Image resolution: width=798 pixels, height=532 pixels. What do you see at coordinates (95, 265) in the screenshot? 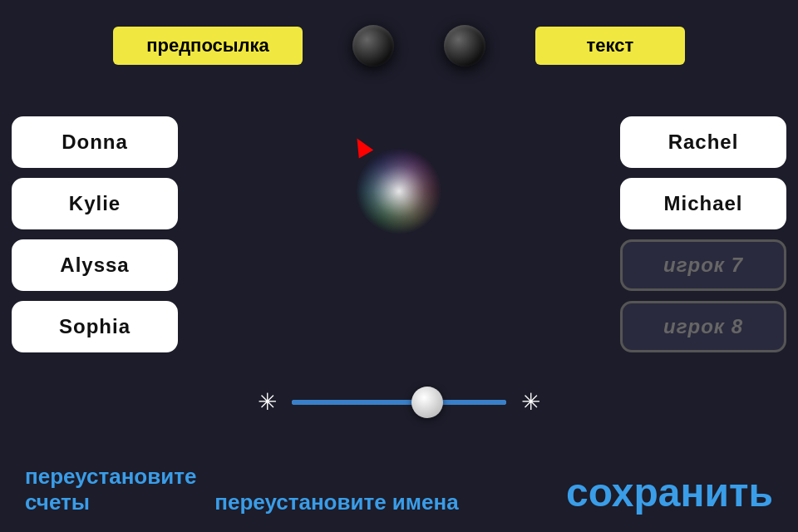
I see `player-btn-alyssa: Alyssa` at bounding box center [95, 265].